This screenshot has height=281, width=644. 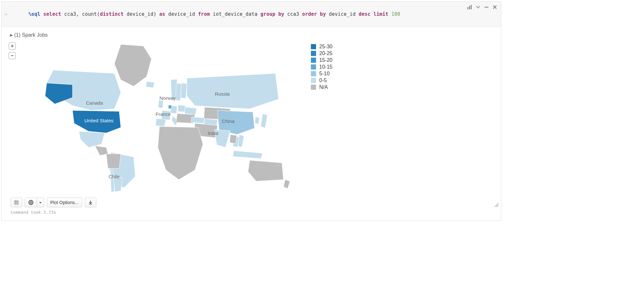 I want to click on legend-label: 10-15, so click(x=326, y=67).